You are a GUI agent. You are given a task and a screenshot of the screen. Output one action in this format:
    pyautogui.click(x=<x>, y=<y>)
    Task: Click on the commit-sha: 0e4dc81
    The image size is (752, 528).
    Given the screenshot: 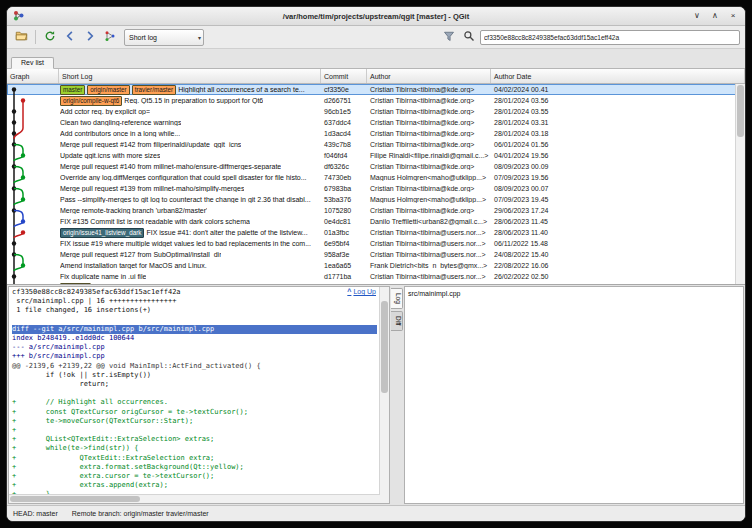 What is the action you would take?
    pyautogui.click(x=344, y=222)
    